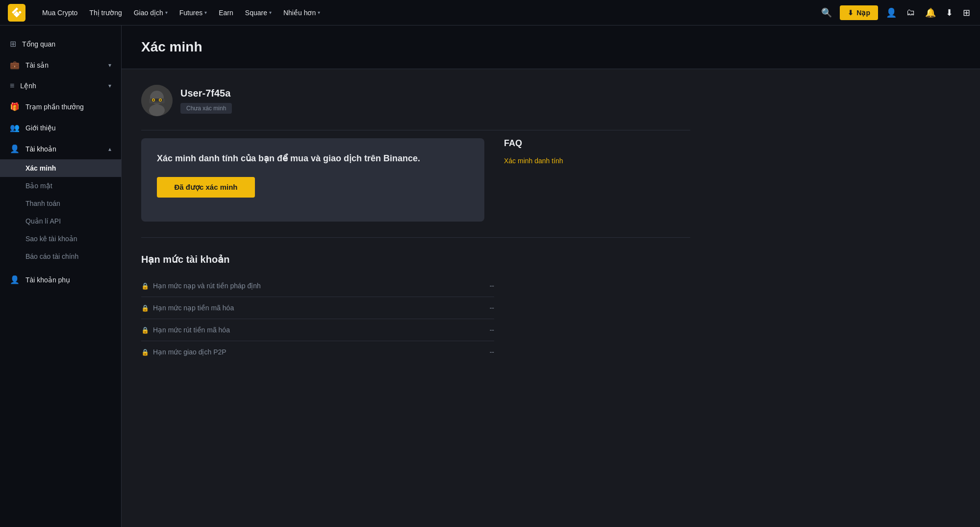 The width and height of the screenshot is (980, 527). What do you see at coordinates (558, 180) in the screenshot?
I see `faq-panel: FAQ Xác minh danh tính` at bounding box center [558, 180].